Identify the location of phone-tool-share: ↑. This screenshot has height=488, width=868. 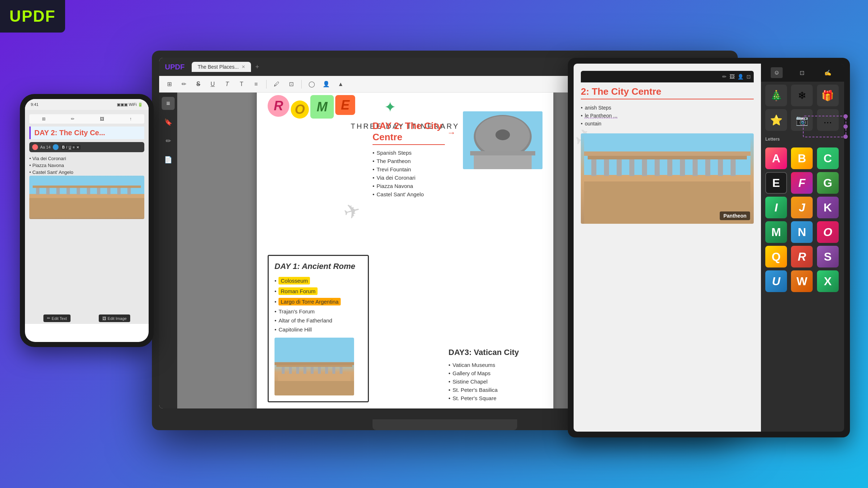
(131, 119).